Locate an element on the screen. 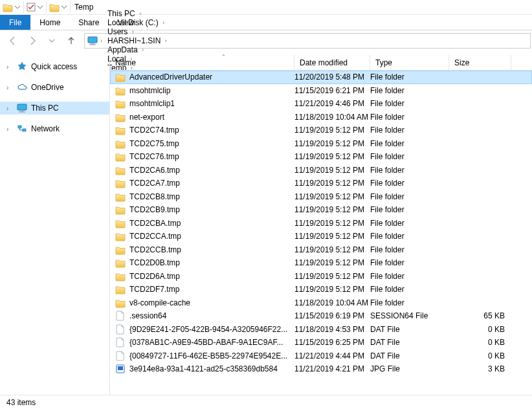  column-date: Date modified is located at coordinates (333, 62).